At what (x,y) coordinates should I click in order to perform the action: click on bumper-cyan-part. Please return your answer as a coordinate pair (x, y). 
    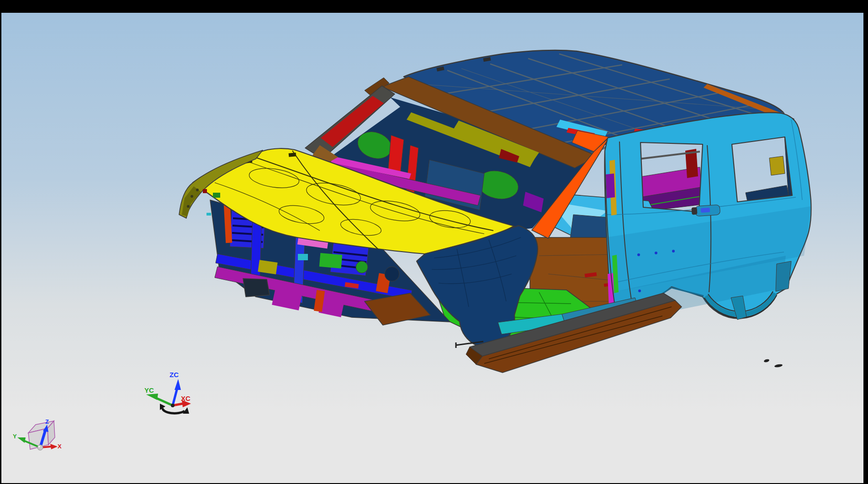
    Looking at the image, I should click on (303, 257).